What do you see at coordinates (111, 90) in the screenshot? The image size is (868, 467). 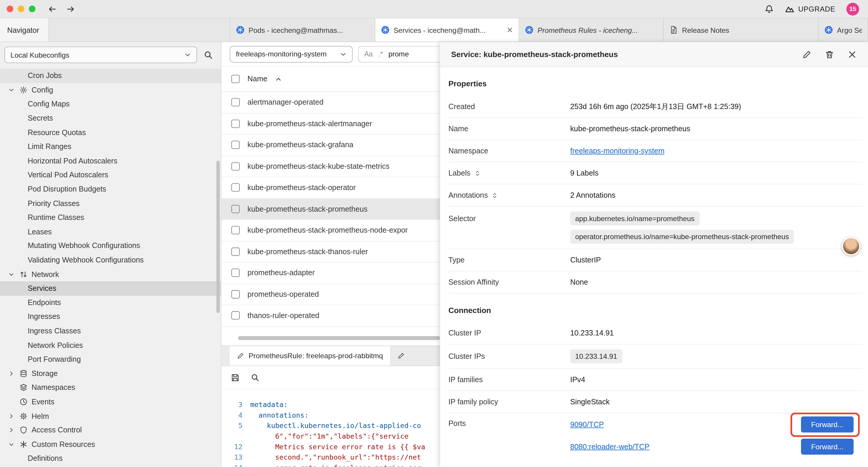 I see `sidebar-item-config: Config` at bounding box center [111, 90].